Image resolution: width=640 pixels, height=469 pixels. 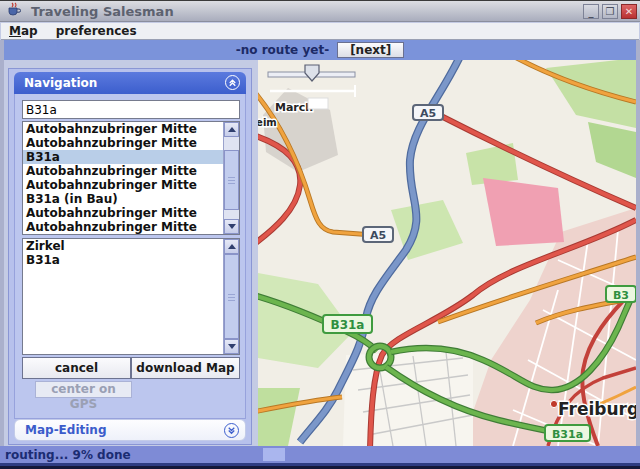 What do you see at coordinates (123, 157) in the screenshot?
I see `list-item-selected: B31a` at bounding box center [123, 157].